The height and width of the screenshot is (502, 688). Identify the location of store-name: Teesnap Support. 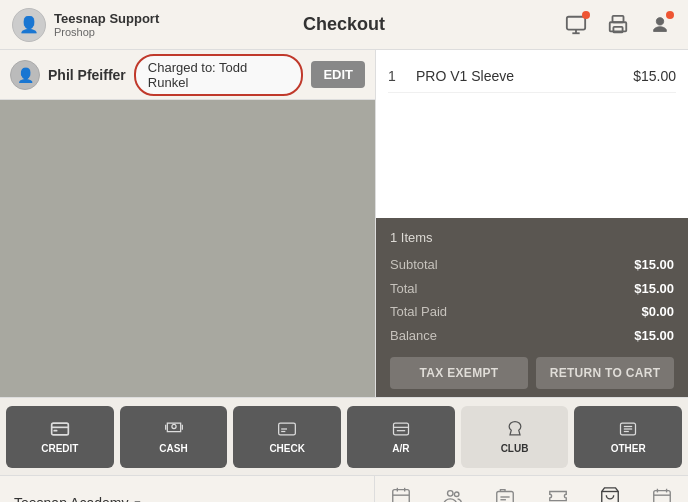
(106, 18).